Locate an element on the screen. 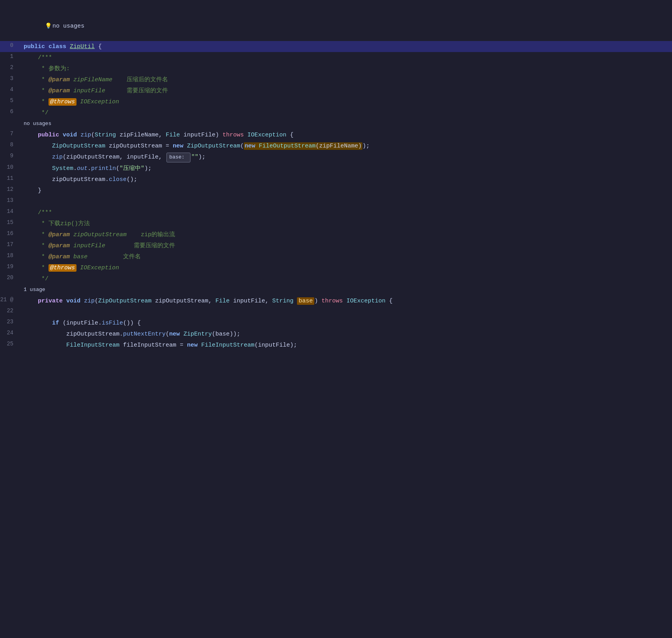 This screenshot has width=672, height=638. throws-tag-1: @throws is located at coordinates (62, 102).